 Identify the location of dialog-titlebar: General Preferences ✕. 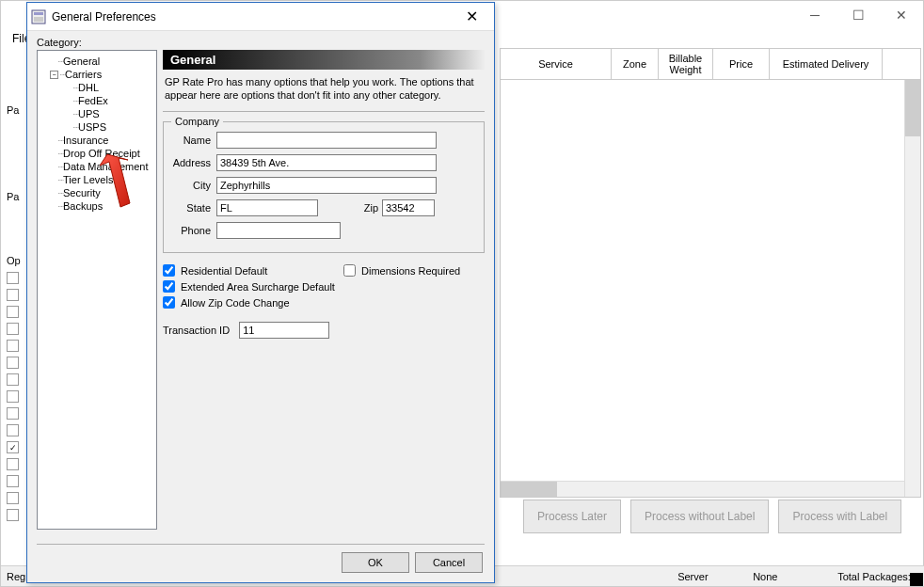
(261, 17).